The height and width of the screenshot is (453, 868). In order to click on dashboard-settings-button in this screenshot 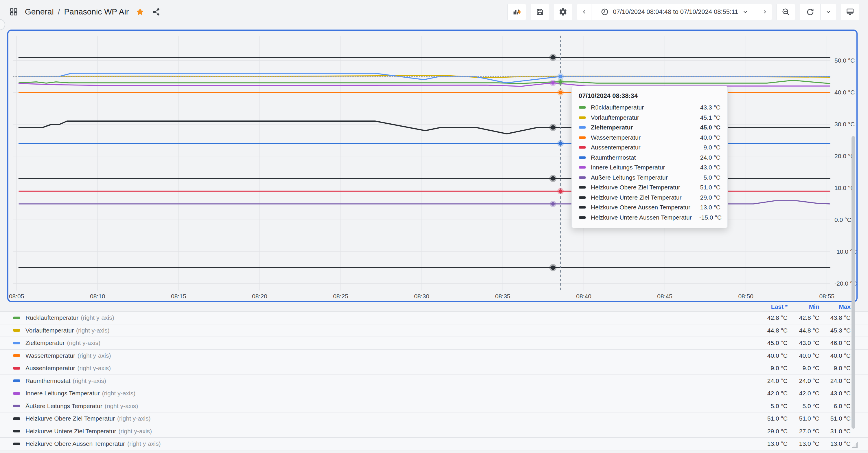, I will do `click(563, 12)`.